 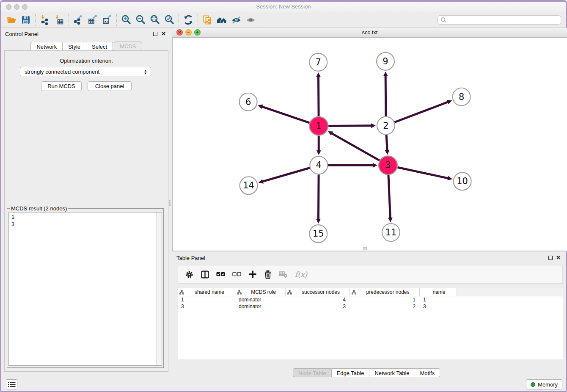 What do you see at coordinates (61, 86) in the screenshot?
I see `run-mcds-button: Run MCDS` at bounding box center [61, 86].